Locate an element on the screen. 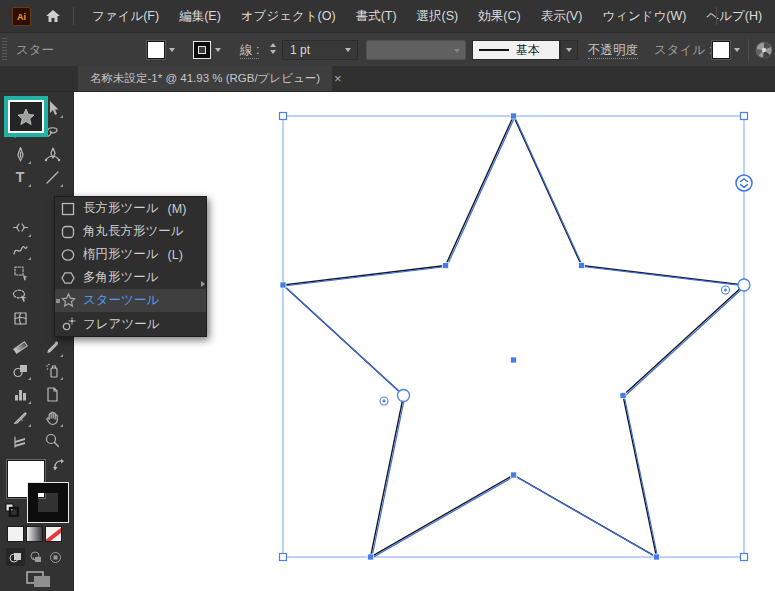 This screenshot has width=775, height=591. artboard-tool is located at coordinates (52, 394).